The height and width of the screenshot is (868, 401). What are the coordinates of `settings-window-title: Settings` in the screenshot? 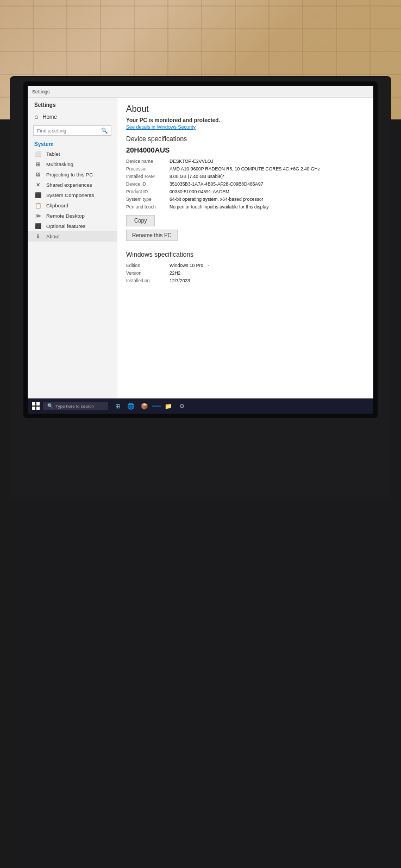 It's located at (41, 92).